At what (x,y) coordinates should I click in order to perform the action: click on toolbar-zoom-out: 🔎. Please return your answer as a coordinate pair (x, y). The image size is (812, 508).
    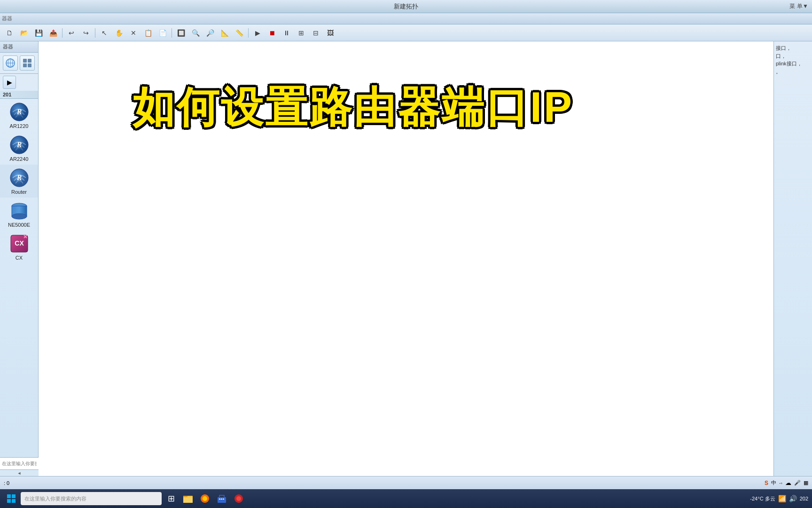
    Looking at the image, I should click on (210, 33).